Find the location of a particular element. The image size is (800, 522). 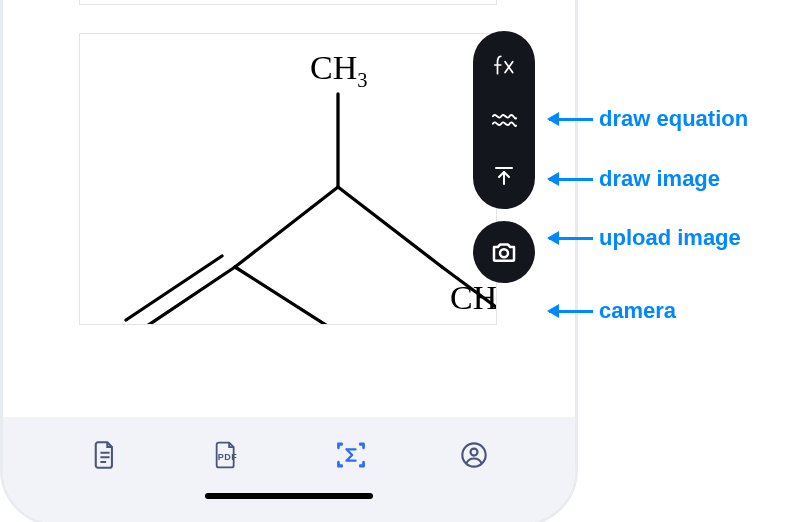

home-indicator is located at coordinates (289, 496).